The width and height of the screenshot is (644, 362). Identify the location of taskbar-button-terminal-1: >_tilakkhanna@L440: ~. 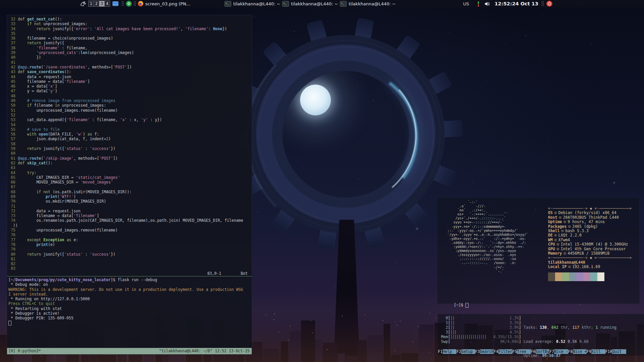
(253, 4).